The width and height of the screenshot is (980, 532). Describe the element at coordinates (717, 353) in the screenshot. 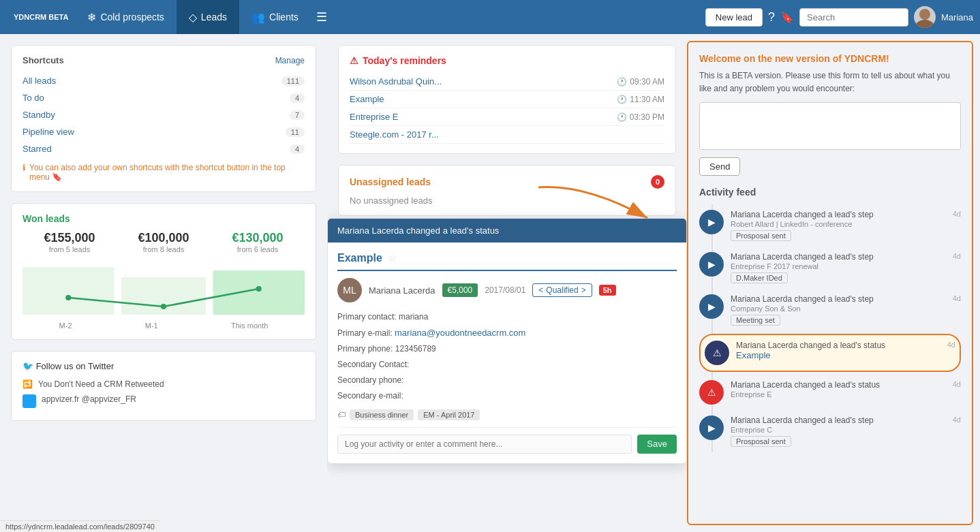

I see `activity-icon-4: ⚠` at that location.